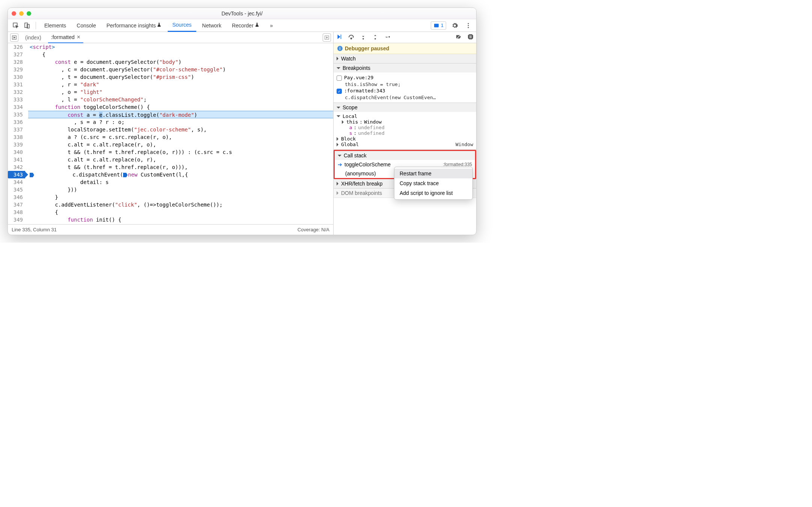 The width and height of the screenshot is (812, 507). I want to click on tab-recorder: Recorder, so click(246, 26).